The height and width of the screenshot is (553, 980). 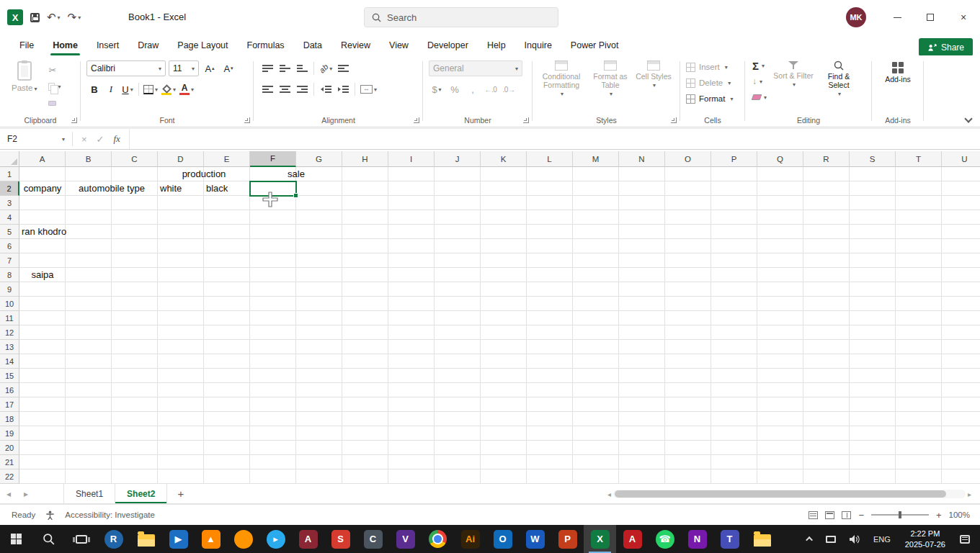 I want to click on cancel-button: ×, so click(x=84, y=140).